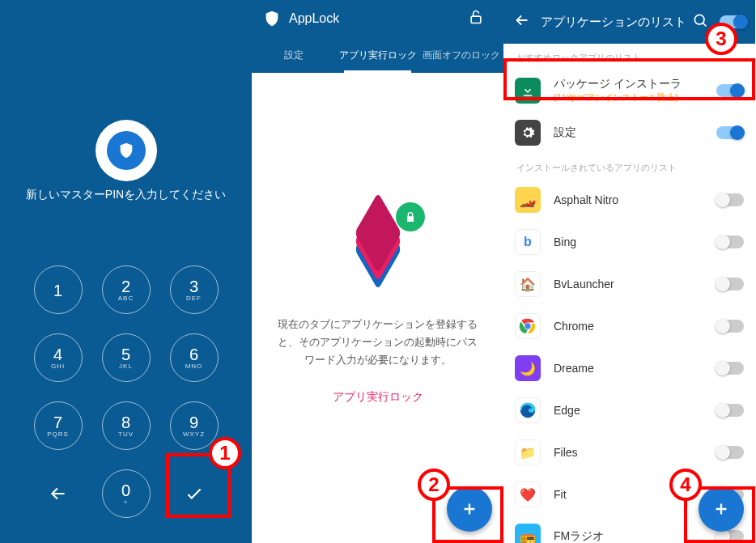 Image resolution: width=756 pixels, height=543 pixels. What do you see at coordinates (434, 485) in the screenshot?
I see `step-badge-2: 2` at bounding box center [434, 485].